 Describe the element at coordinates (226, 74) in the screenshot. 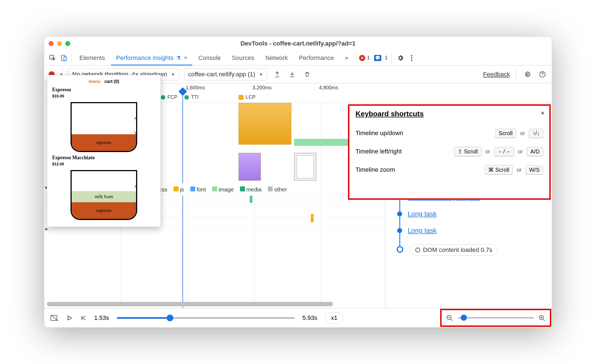

I see `session-select: coffee-cart.netlify.app (1) ▼` at that location.